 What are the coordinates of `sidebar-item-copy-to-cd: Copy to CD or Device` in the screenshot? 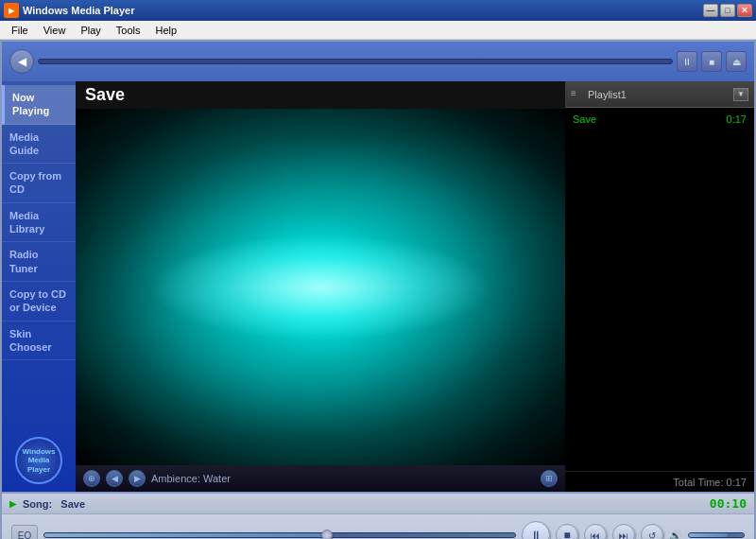 It's located at (39, 302).